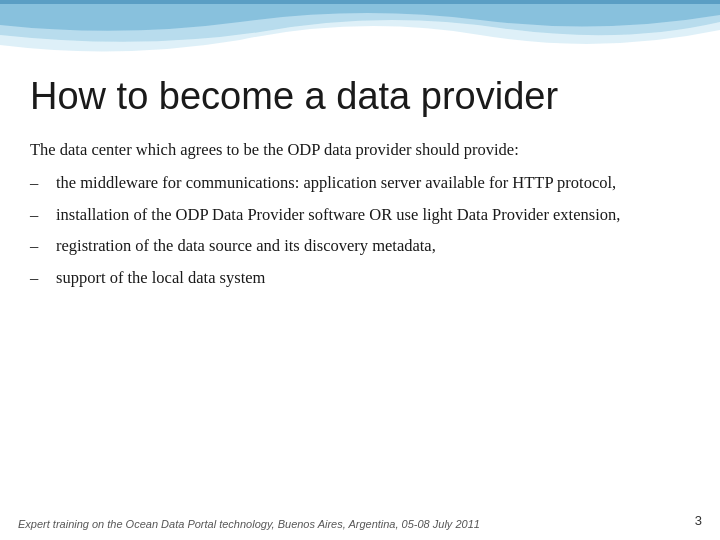  What do you see at coordinates (365, 183) in the screenshot?
I see `list-item: – the middleware for communications: app…` at bounding box center [365, 183].